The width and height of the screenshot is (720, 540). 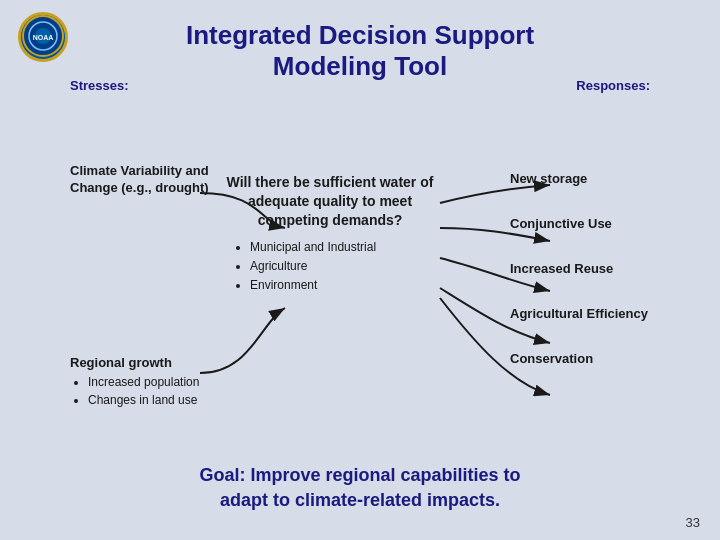 What do you see at coordinates (159, 400) in the screenshot?
I see `regional-bullet-2: Changes in land use` at bounding box center [159, 400].